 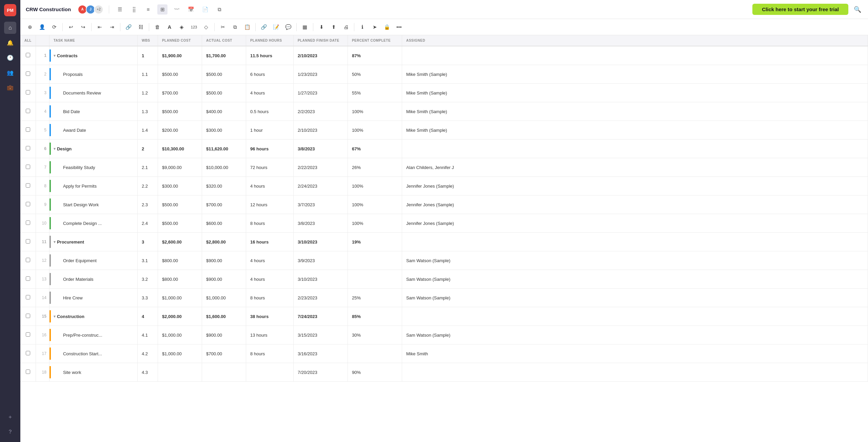 What do you see at coordinates (635, 41) in the screenshot?
I see `col-assigned: ASSIGNED` at bounding box center [635, 41].